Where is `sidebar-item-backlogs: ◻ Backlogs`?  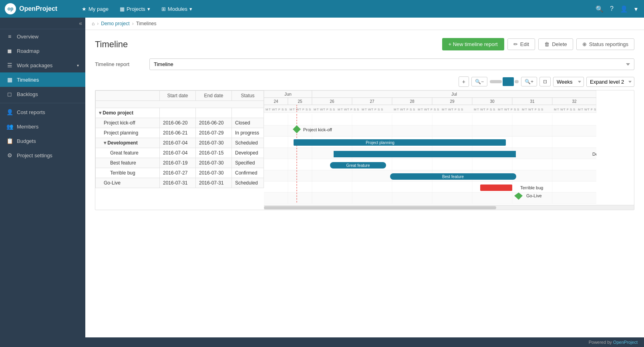 sidebar-item-backlogs: ◻ Backlogs is located at coordinates (42, 94).